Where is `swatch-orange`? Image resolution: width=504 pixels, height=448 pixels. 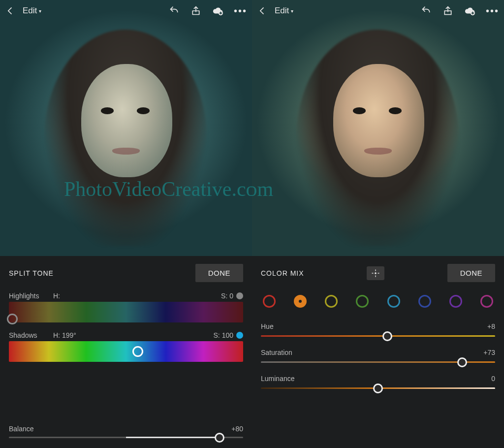 swatch-orange is located at coordinates (300, 301).